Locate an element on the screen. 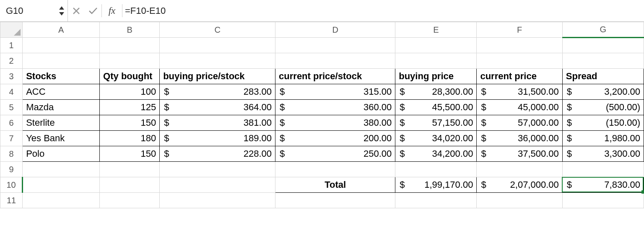  cell: $283.00 is located at coordinates (218, 92).